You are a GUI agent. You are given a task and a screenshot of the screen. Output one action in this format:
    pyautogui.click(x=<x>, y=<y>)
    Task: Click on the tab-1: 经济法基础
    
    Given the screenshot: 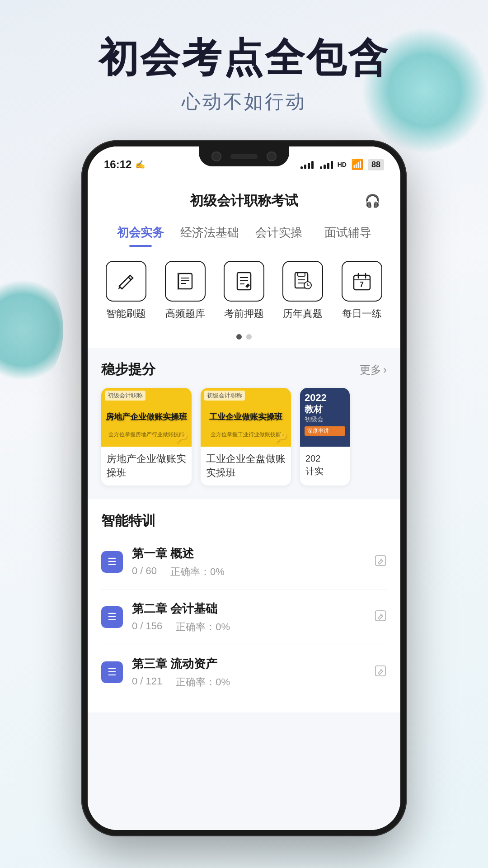 What is the action you would take?
    pyautogui.click(x=210, y=232)
    